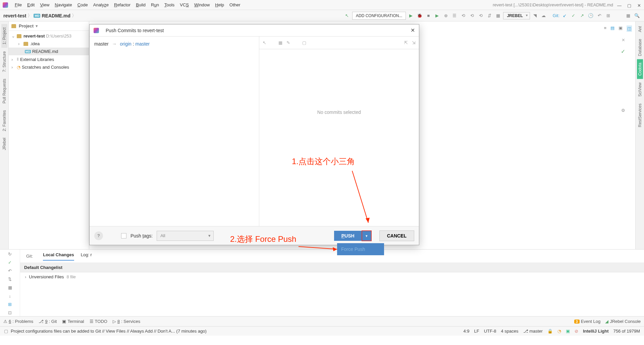 This screenshot has height=345, width=644. What do you see at coordinates (414, 43) in the screenshot?
I see `expand-icon: ⇲` at bounding box center [414, 43].